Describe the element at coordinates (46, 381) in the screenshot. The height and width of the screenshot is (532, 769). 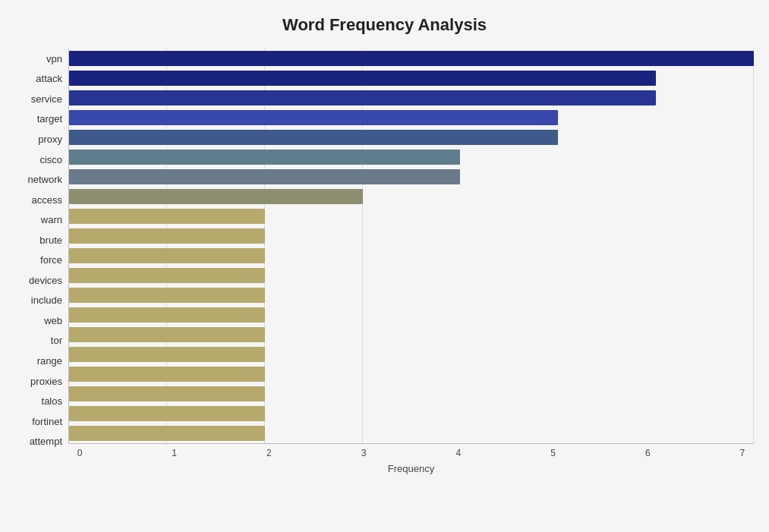
I see `y-label: proxies` at that location.